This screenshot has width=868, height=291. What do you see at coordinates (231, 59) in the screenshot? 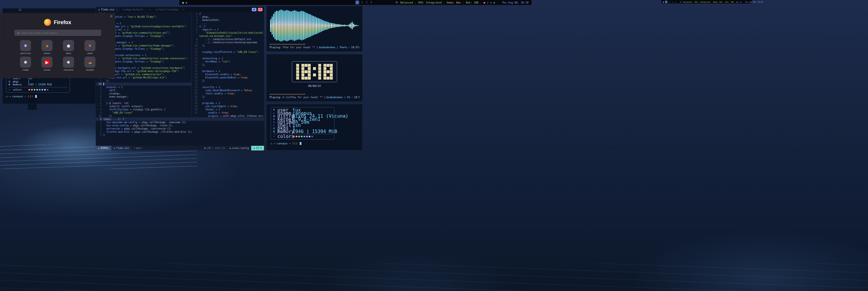
I see `code-text: networking = {` at bounding box center [231, 59].